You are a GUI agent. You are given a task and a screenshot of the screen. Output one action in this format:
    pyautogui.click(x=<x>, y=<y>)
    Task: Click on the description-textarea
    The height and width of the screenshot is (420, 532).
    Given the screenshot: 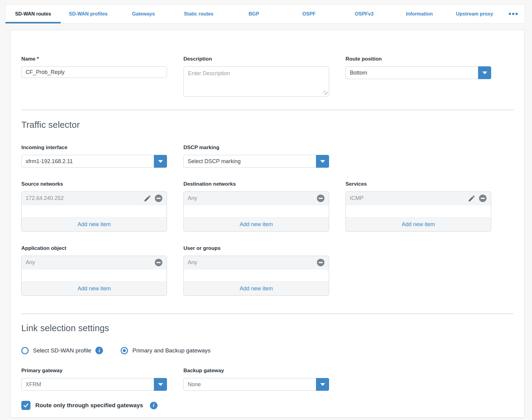 What is the action you would take?
    pyautogui.click(x=256, y=82)
    